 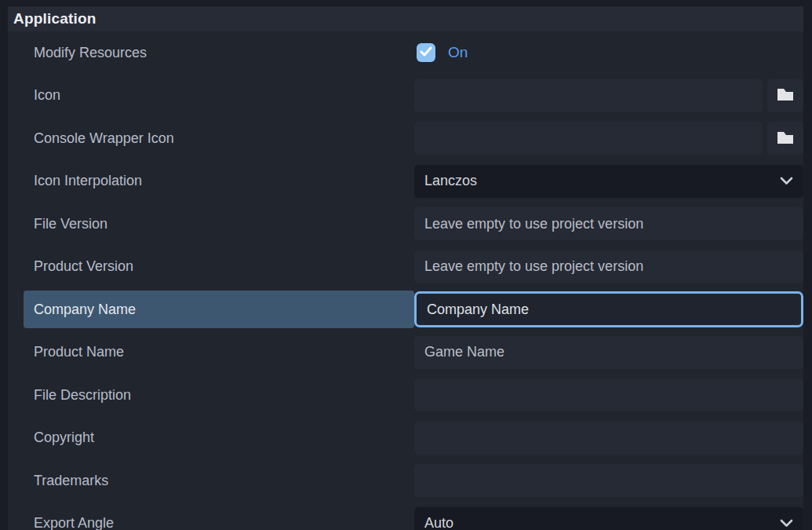 I want to click on row-label: Product Version, so click(x=211, y=267).